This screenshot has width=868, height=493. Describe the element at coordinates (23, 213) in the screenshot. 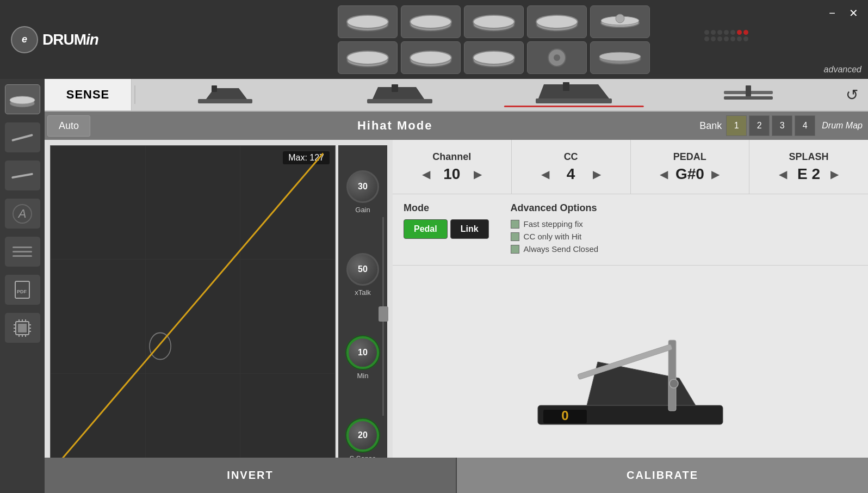

I see `sidebar-item-a: A` at that location.